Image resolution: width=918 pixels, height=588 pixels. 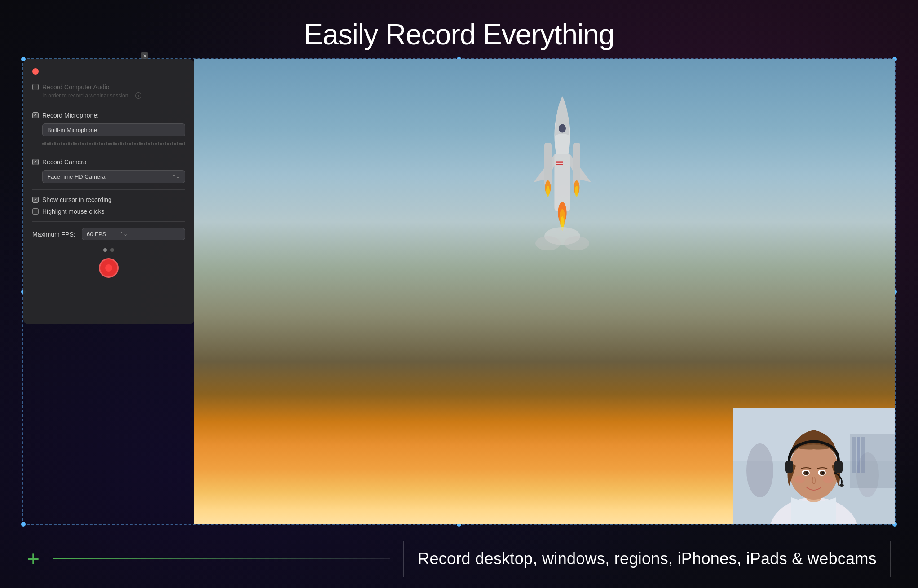 I want to click on fps-chevron-icon: ⌃⌄, so click(x=124, y=234).